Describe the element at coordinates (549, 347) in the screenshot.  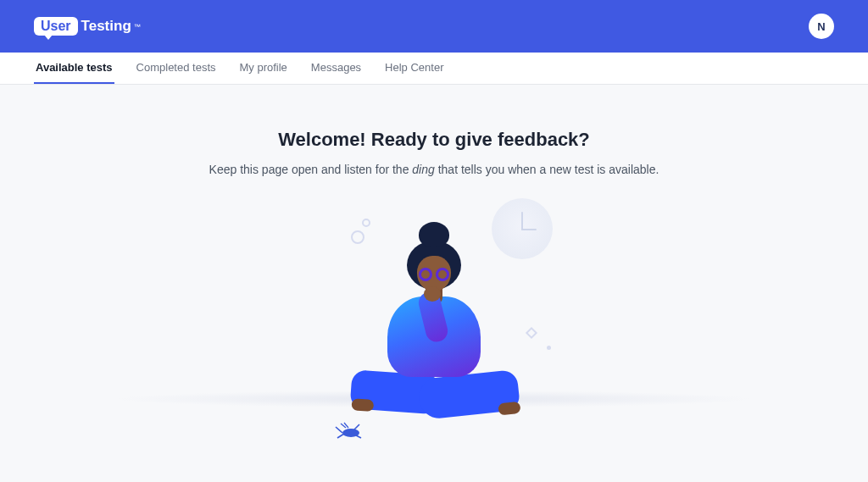
I see `deco-dot` at that location.